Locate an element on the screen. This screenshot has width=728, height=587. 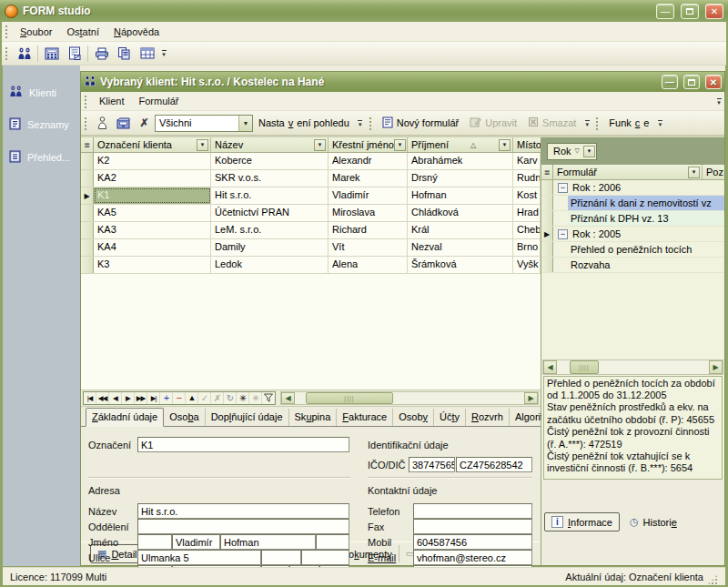
nav-prev-icon: ◀ is located at coordinates (116, 399).